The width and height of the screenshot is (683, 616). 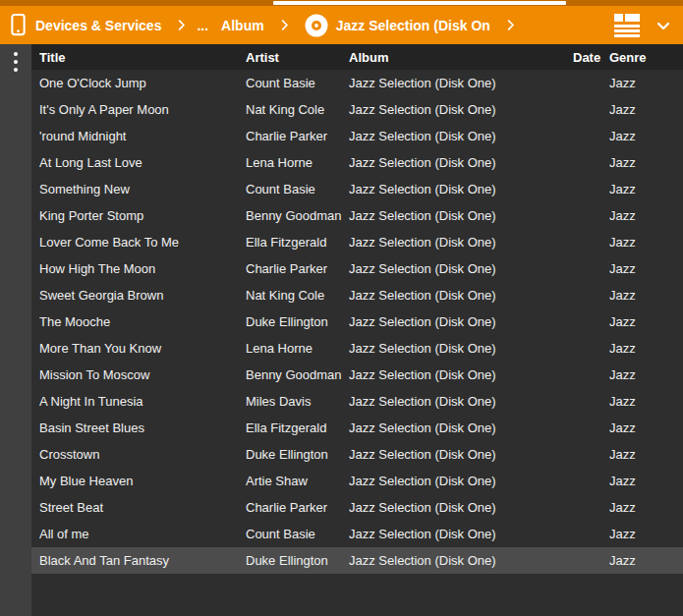 What do you see at coordinates (142, 322) in the screenshot?
I see `cell-title: The Mooche` at bounding box center [142, 322].